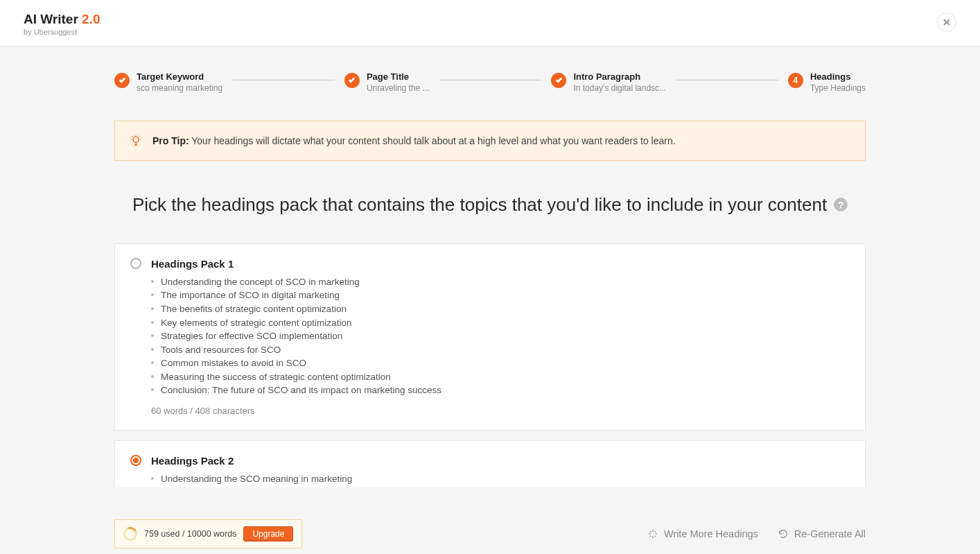 This screenshot has width=980, height=554. What do you see at coordinates (500, 487) in the screenshot?
I see `pack-heading-item: The importance of strategic content opti…` at bounding box center [500, 487].